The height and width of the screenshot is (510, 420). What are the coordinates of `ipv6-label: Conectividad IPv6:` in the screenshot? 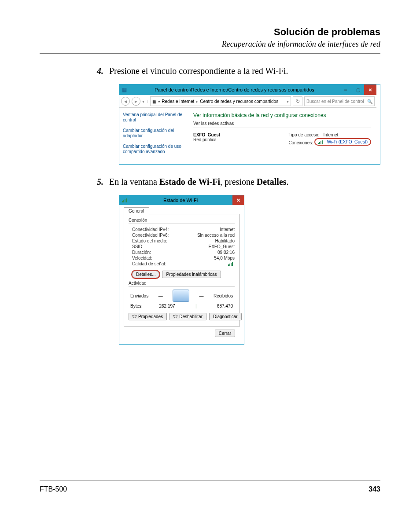 It's located at (151, 235).